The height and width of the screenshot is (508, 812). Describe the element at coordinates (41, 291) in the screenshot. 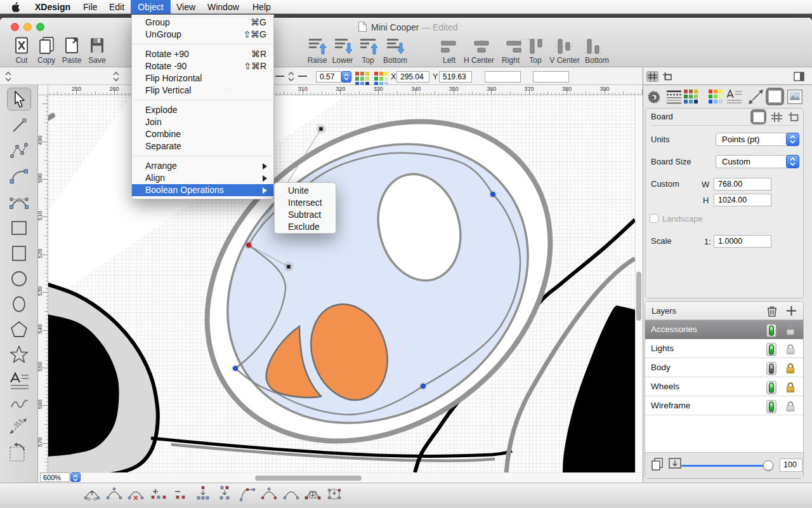

I see `svg-text: 530` at that location.